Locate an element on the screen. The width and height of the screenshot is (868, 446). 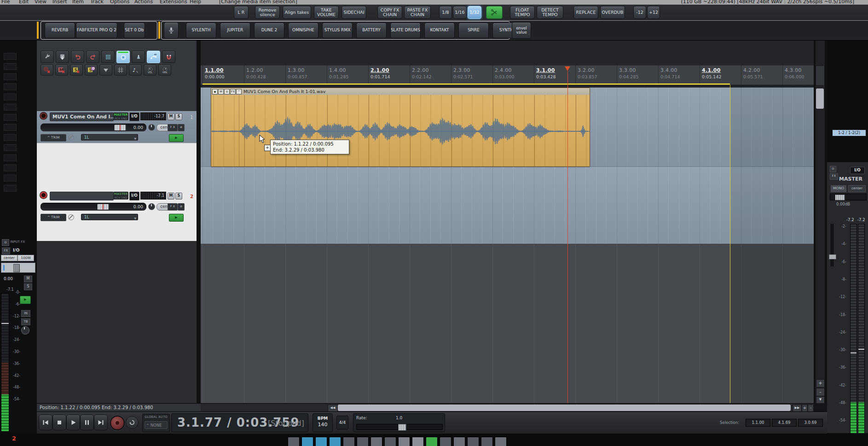
ruler-tick: 4.2.000:05.571 is located at coordinates (761, 75).